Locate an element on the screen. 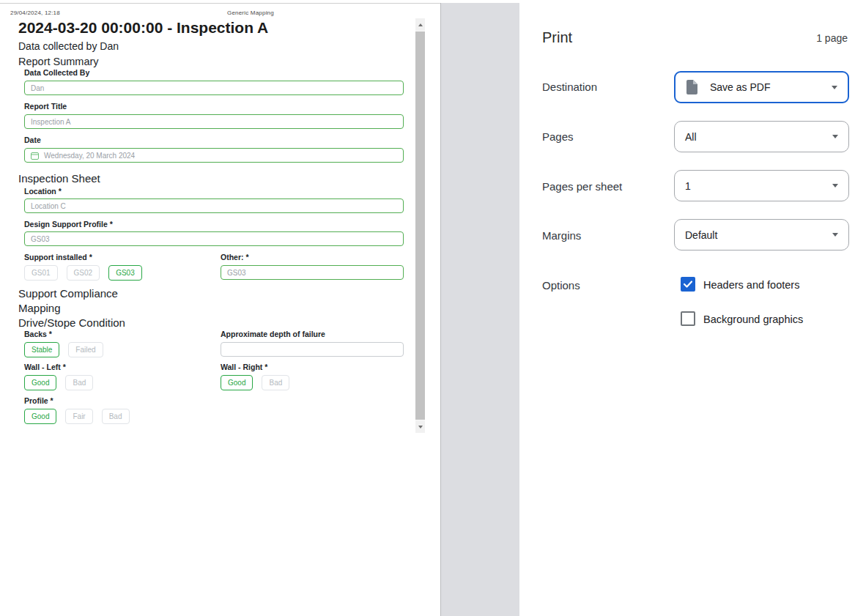 This screenshot has height=616, width=855. wall-left-group: Good Bad is located at coordinates (59, 382).